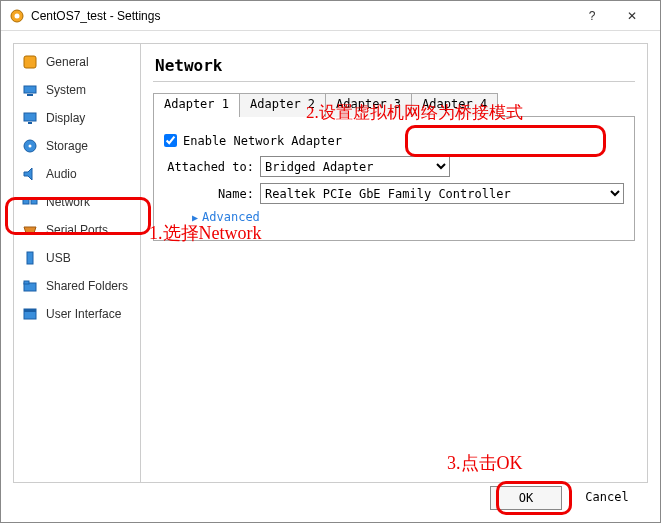  I want to click on sidebar-item-serial-ports: Serial Ports, so click(77, 230).